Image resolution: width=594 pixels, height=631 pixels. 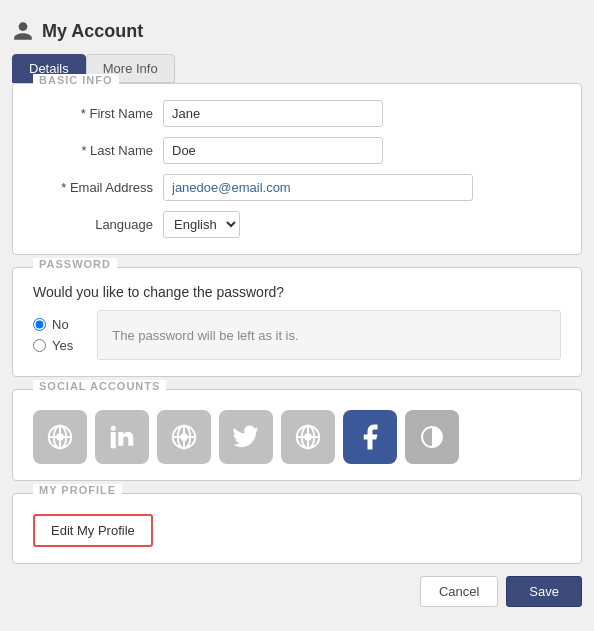 I want to click on password-no-option: No, so click(x=53, y=324).